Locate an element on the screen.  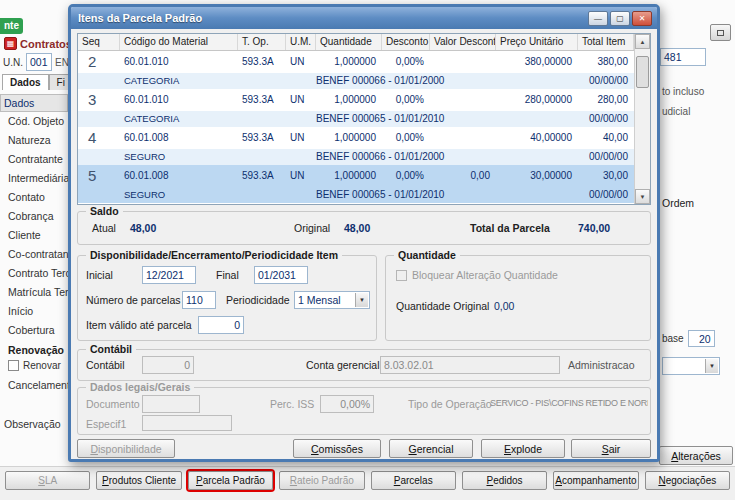
especif-label: Especif1 is located at coordinates (106, 424).